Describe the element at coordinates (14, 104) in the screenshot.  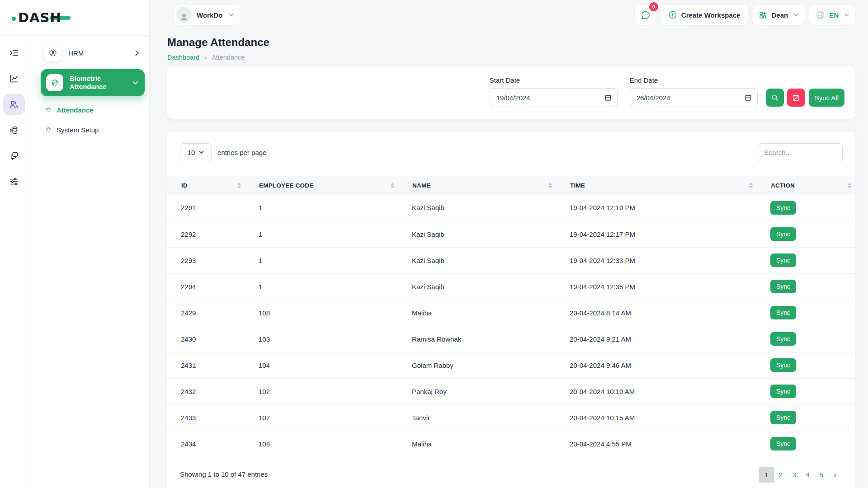
I see `users-icon` at that location.